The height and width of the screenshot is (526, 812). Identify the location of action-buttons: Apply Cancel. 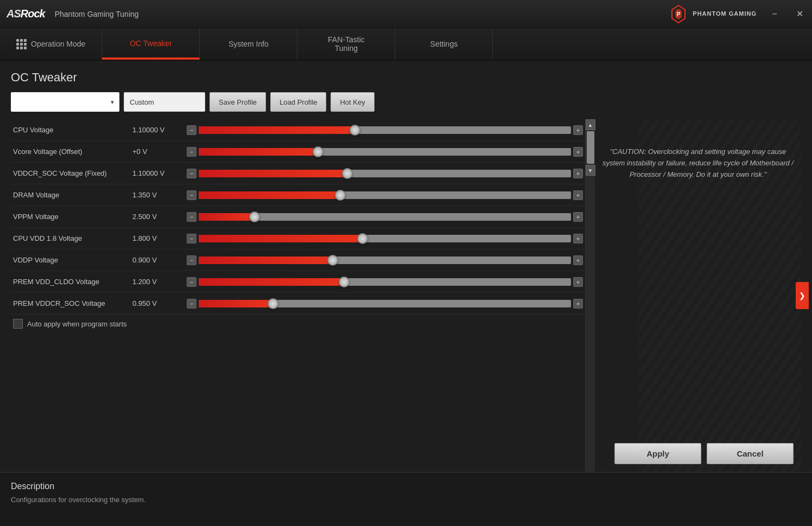
(698, 451).